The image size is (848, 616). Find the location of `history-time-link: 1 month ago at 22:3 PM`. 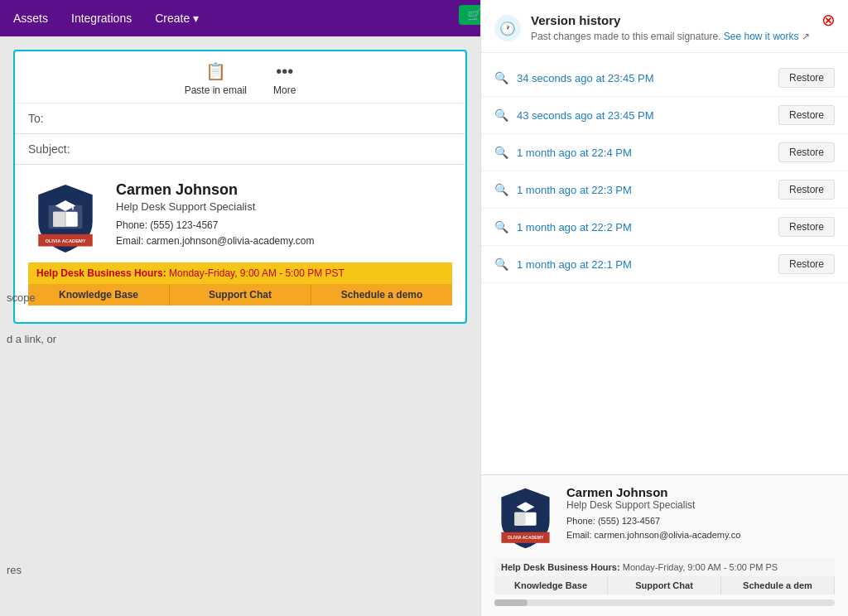

history-time-link: 1 month ago at 22:3 PM is located at coordinates (643, 190).